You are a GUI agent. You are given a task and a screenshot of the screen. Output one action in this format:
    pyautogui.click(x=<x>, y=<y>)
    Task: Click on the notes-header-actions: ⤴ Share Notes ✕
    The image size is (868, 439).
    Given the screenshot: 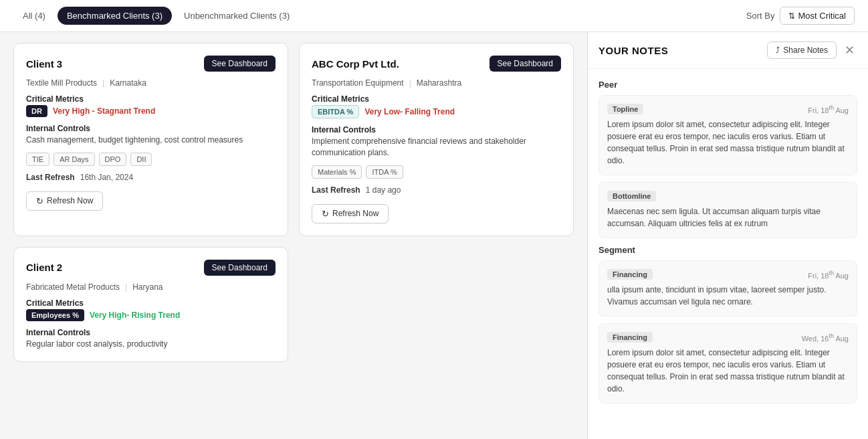 What is the action you would take?
    pyautogui.click(x=812, y=50)
    